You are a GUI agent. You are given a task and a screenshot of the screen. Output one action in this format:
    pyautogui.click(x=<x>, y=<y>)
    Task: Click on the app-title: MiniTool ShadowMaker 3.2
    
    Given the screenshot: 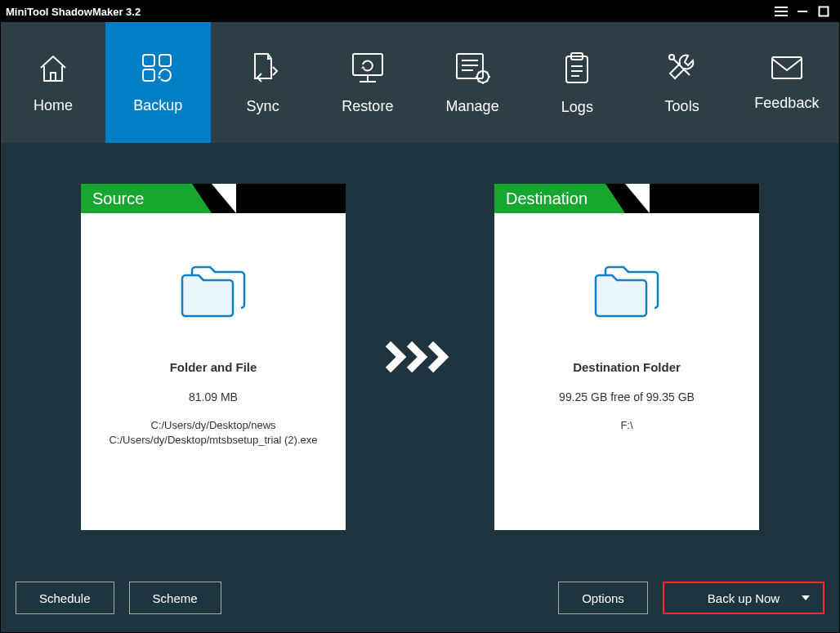 What is the action you would take?
    pyautogui.click(x=74, y=11)
    